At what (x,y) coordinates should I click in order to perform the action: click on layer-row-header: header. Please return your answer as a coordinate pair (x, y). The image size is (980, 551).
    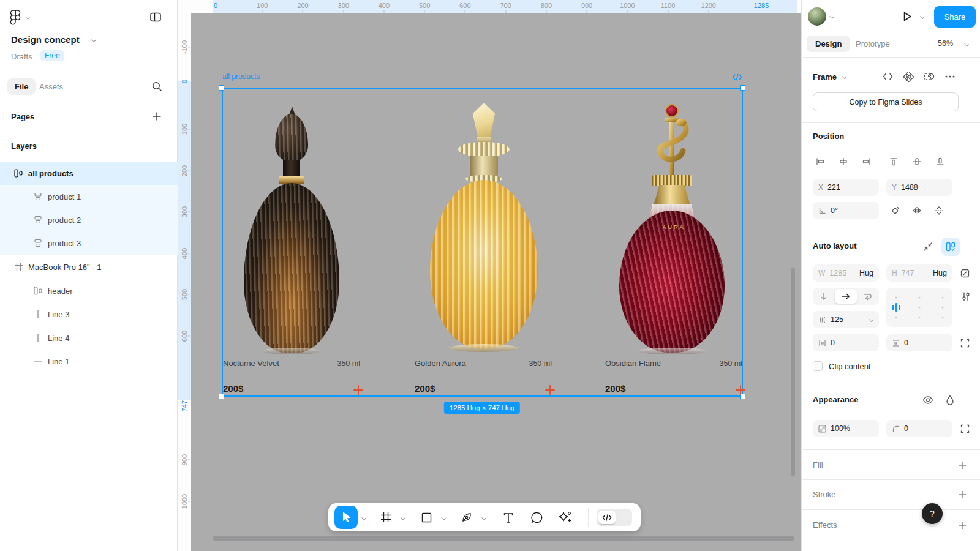
    Looking at the image, I should click on (89, 291).